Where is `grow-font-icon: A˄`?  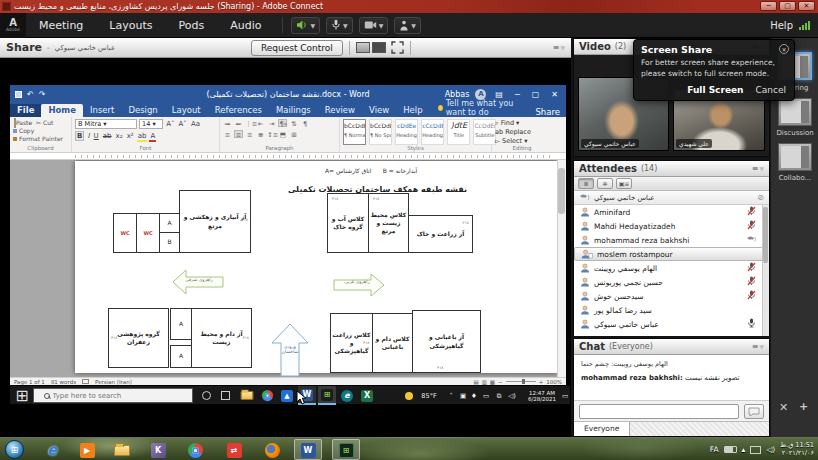 grow-font-icon: A˄ is located at coordinates (170, 124).